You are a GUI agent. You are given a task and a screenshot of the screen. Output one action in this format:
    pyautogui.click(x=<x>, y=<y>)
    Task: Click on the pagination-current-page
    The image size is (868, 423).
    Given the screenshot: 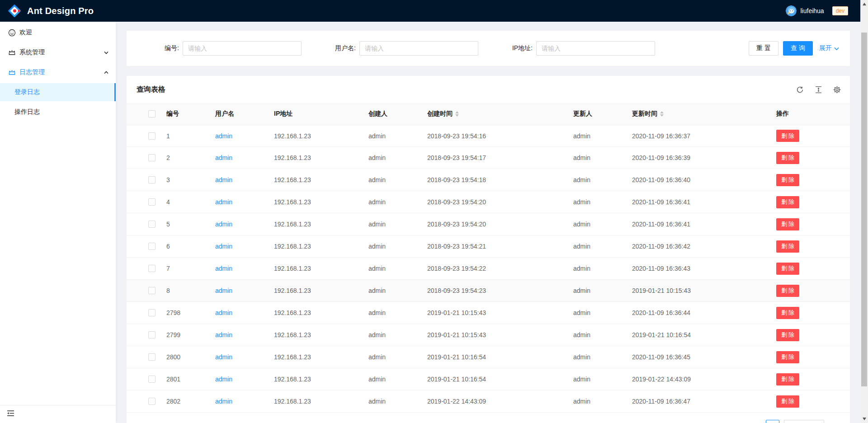 What is the action you would take?
    pyautogui.click(x=773, y=421)
    